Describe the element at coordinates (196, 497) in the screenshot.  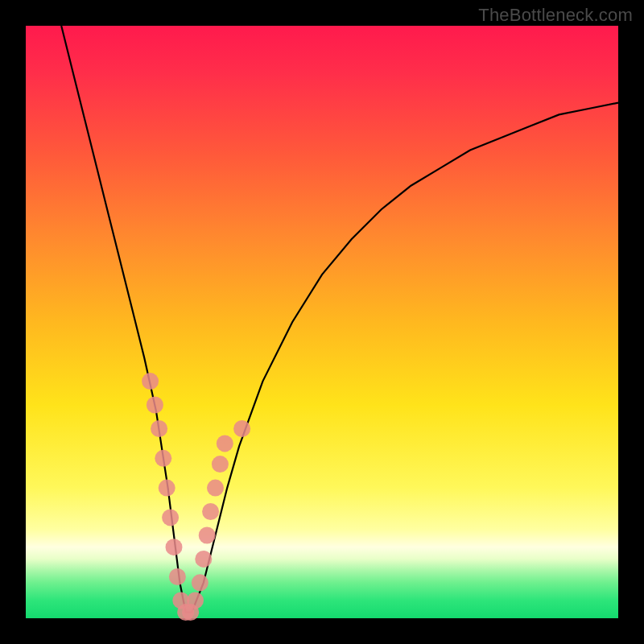
I see `highlight-markers` at that location.